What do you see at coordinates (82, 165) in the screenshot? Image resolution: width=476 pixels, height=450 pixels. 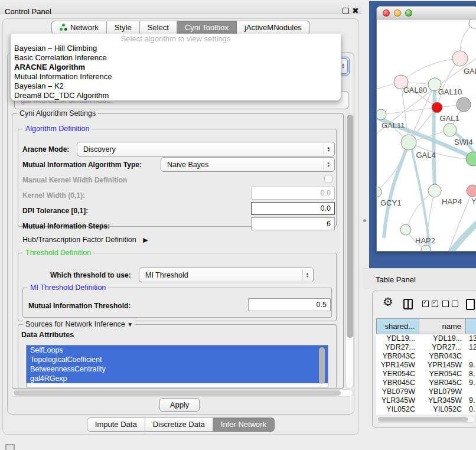 I see `mi-type-label: Mutual Information Algorithm Type:` at bounding box center [82, 165].